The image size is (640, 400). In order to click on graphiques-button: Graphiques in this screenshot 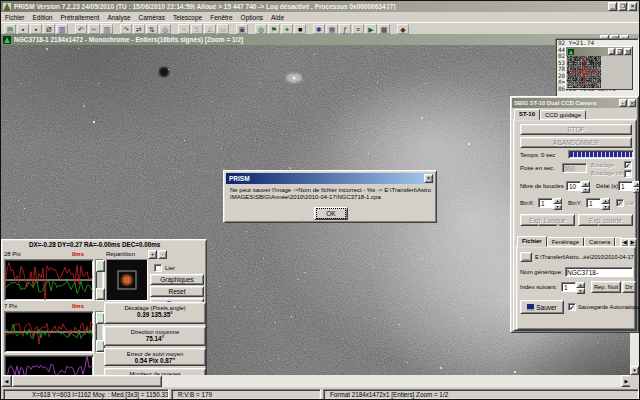, I will do `click(177, 280)`.